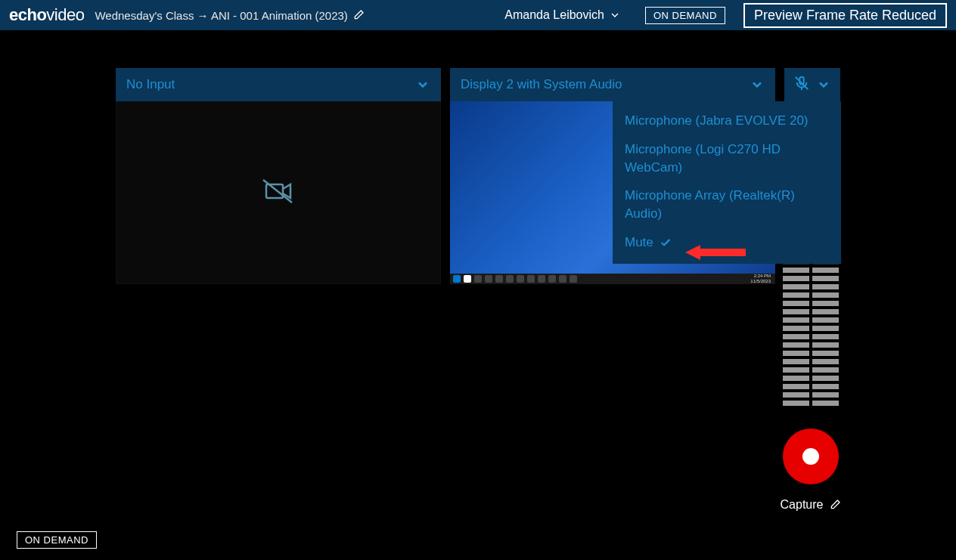 Image resolution: width=956 pixels, height=560 pixels. I want to click on taskbar-clock: 2:24 PM 11/5/2023, so click(761, 279).